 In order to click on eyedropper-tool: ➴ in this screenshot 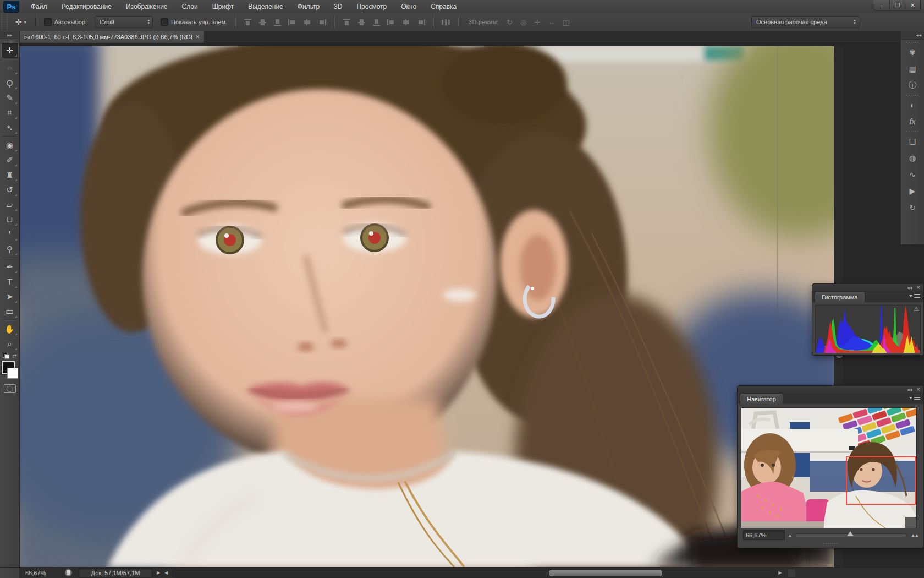, I will do `click(10, 128)`.